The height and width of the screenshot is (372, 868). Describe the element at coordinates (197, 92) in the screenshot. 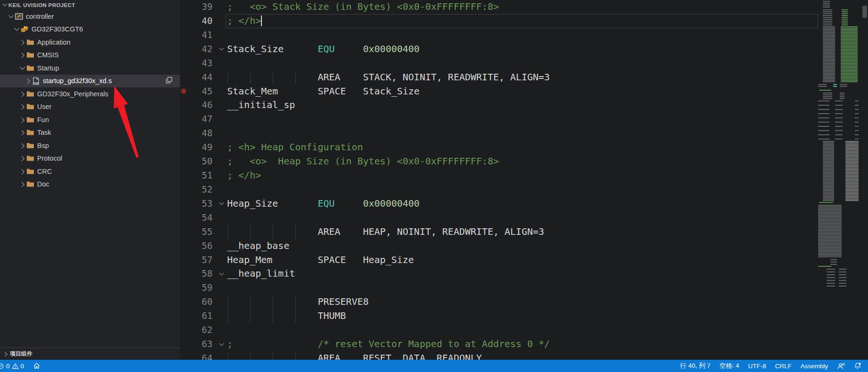

I see `line-number: 45` at that location.